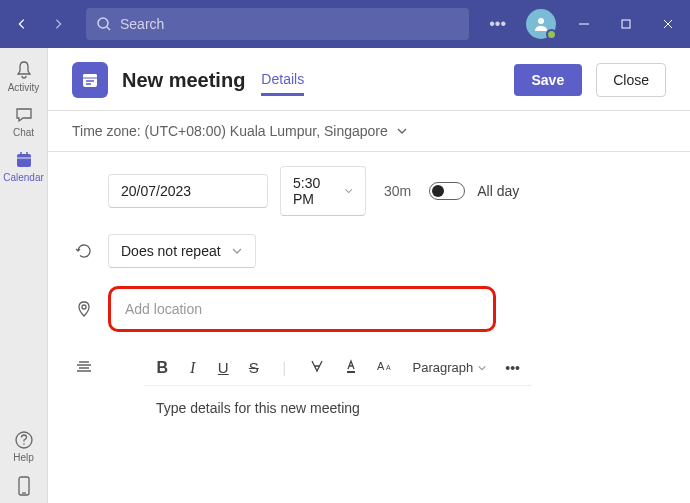  What do you see at coordinates (626, 24) in the screenshot?
I see `maximize-button` at bounding box center [626, 24].